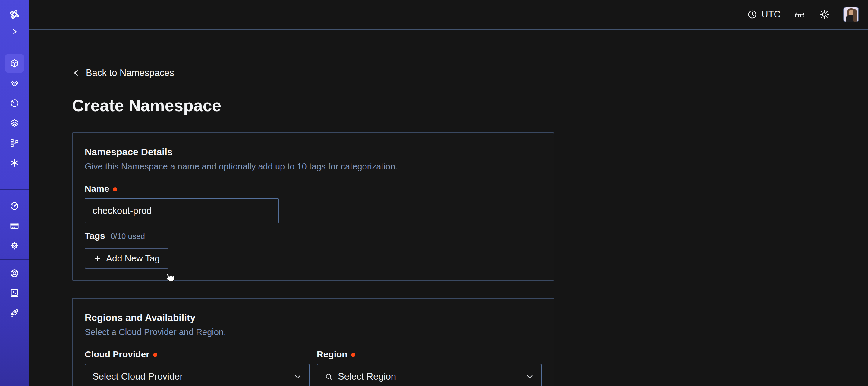 This screenshot has height=386, width=868. What do you see at coordinates (14, 293) in the screenshot?
I see `sidebar-nav-help` at bounding box center [14, 293].